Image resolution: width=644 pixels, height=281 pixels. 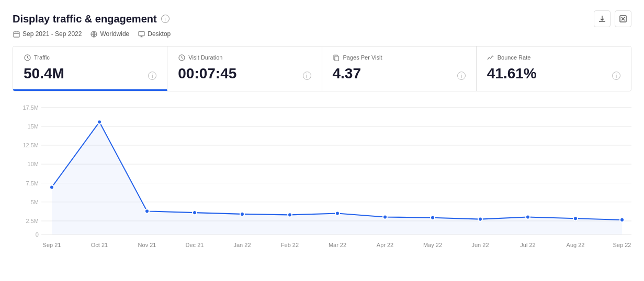 What do you see at coordinates (165, 19) in the screenshot?
I see `title-info-icon: i` at bounding box center [165, 19].